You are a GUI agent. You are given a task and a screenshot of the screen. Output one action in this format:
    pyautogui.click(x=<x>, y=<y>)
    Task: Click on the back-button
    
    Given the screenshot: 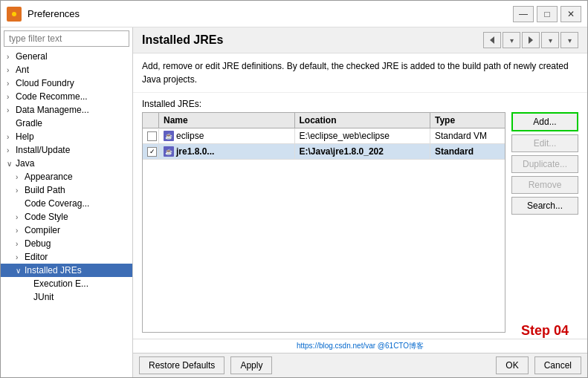 What is the action you would take?
    pyautogui.click(x=492, y=40)
    